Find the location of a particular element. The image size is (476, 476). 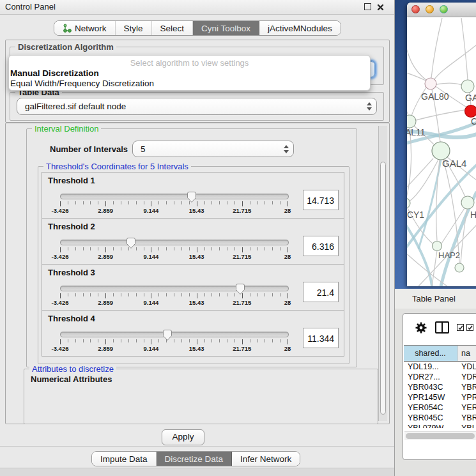

apply-button: Apply is located at coordinates (183, 437).